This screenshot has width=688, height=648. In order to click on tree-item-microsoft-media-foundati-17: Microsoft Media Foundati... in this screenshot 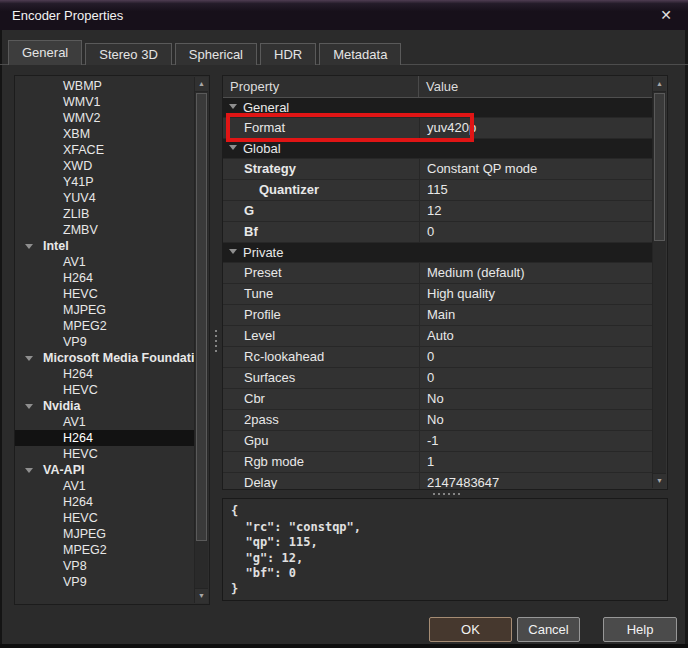, I will do `click(105, 358)`.